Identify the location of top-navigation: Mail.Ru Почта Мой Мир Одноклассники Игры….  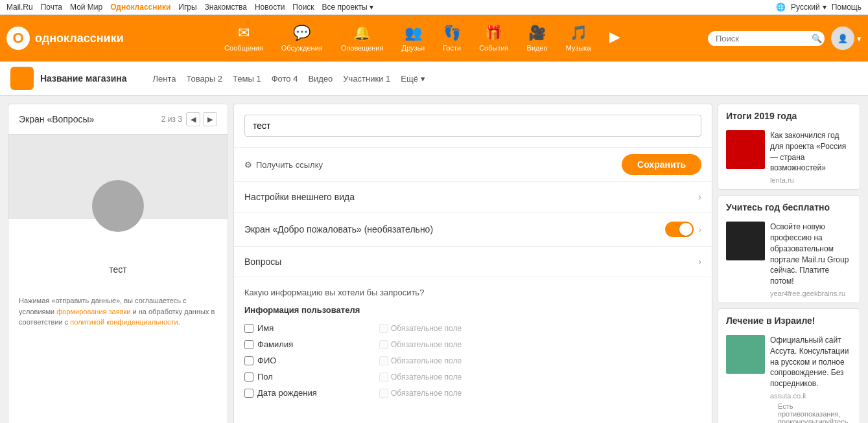
(434, 8).